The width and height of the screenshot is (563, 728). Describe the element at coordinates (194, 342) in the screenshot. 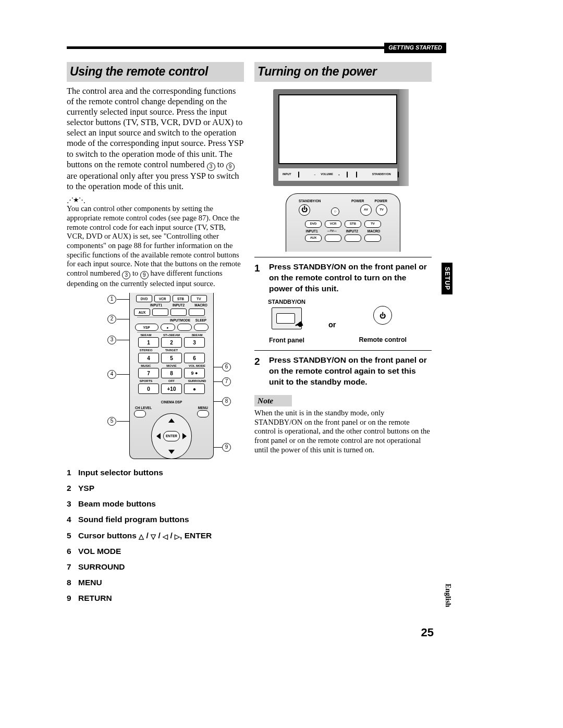

I see `btn-3: 3` at that location.